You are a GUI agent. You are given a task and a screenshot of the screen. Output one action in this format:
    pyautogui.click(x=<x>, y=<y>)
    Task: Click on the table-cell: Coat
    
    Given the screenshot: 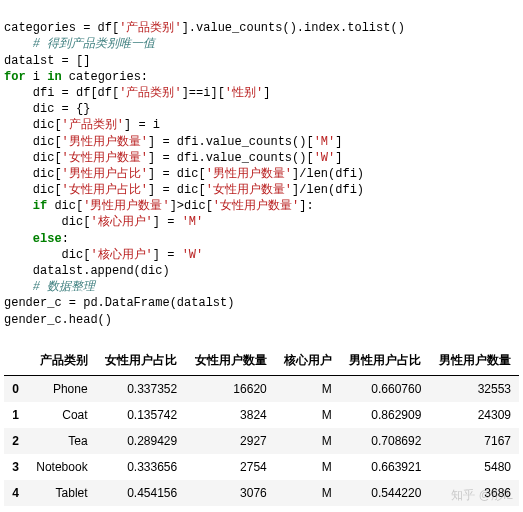 What is the action you would take?
    pyautogui.click(x=62, y=415)
    